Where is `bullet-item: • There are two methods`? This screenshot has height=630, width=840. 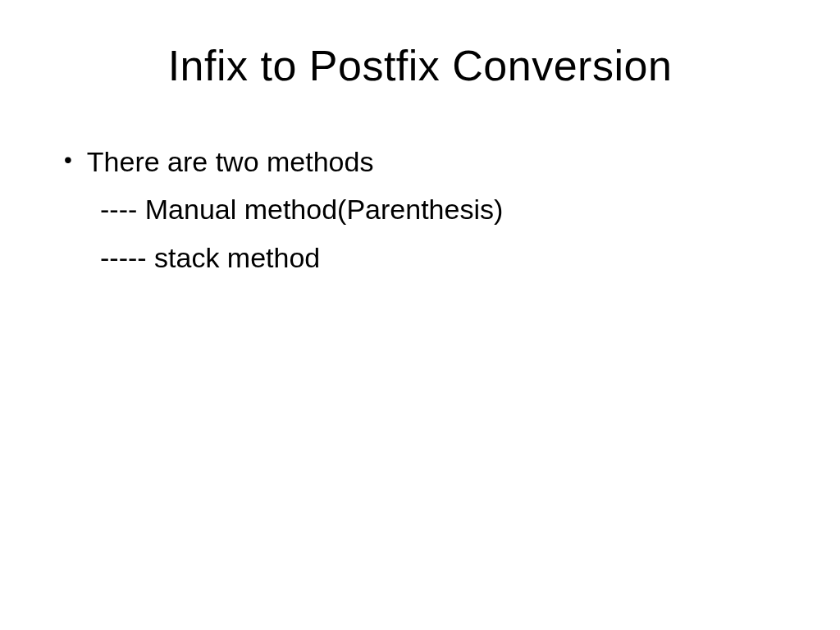
bullet-item: • There are two methods is located at coordinates (420, 162).